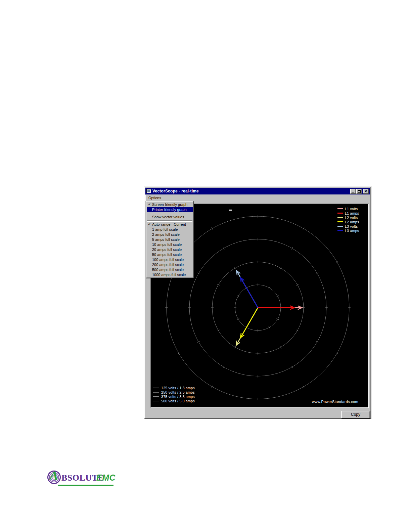 The image size is (411, 532). Describe the element at coordinates (351, 209) in the screenshot. I see `legend-label: L1 volts` at that location.